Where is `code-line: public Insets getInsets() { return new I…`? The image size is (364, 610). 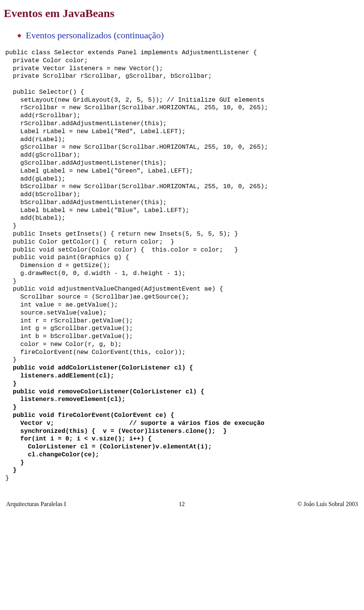 code-line: public Insets getInsets() { return new I… is located at coordinates (182, 234).